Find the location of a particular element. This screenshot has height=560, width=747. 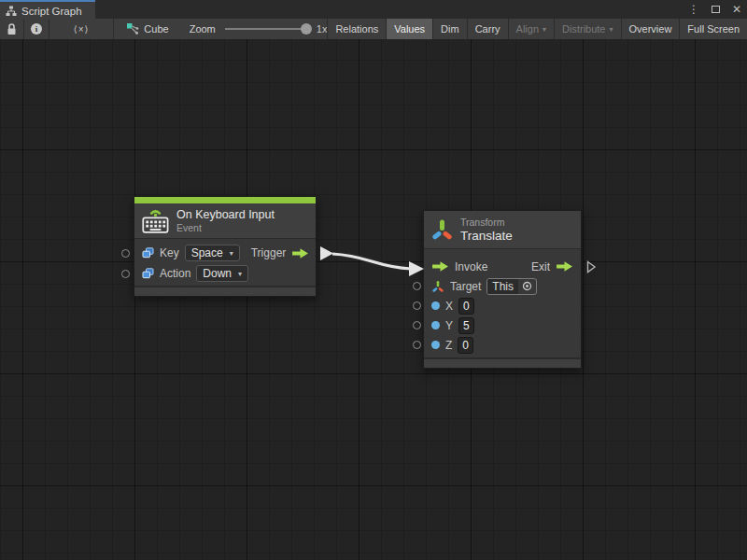

object-picker-icon is located at coordinates (527, 286).